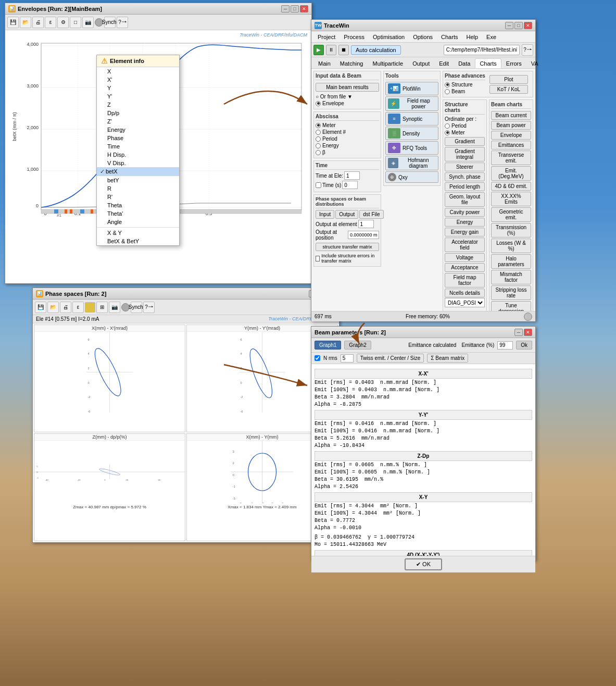  I want to click on menu-options: Options, so click(423, 37).